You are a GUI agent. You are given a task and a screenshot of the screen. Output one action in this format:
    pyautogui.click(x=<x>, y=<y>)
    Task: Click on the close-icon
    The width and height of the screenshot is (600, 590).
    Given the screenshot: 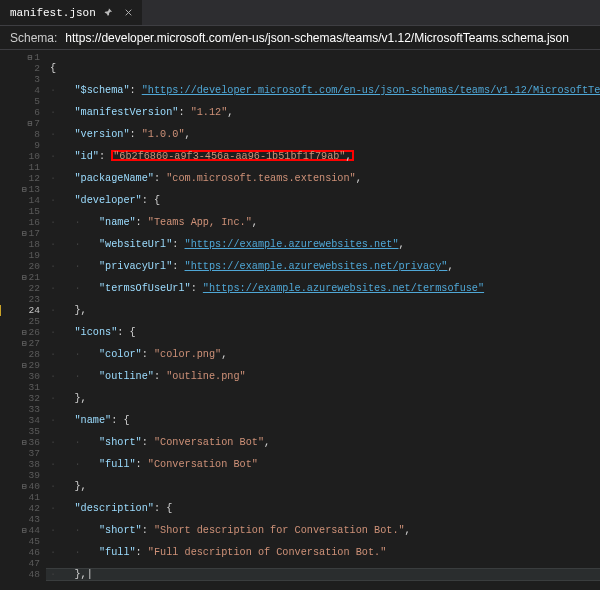 What is the action you would take?
    pyautogui.click(x=129, y=13)
    